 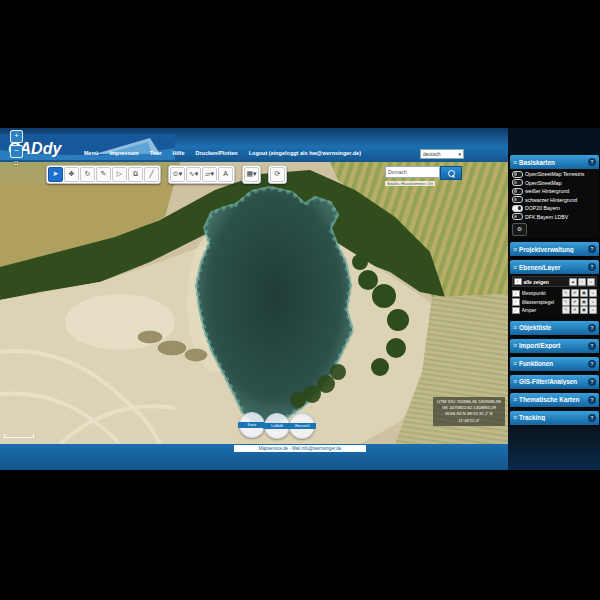 I want to click on layer-row-messpunkt: ✓ Messpunkt ✎ ✐ ▣ +, so click(x=554, y=294).